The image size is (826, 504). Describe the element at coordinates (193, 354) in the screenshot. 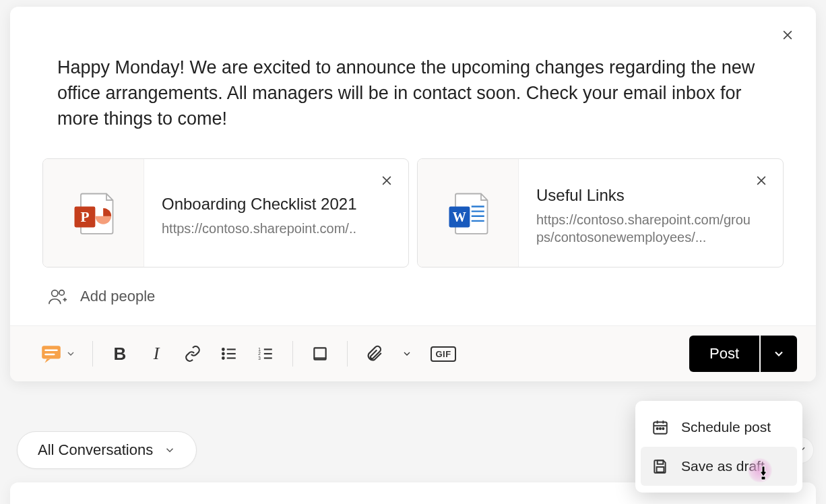

I see `link-button` at that location.